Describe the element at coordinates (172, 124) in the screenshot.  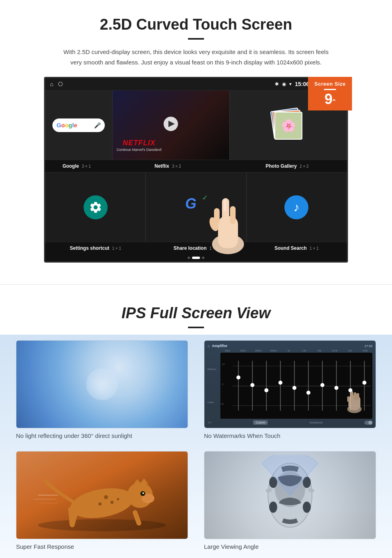
I see `play-triangle-icon` at that location.